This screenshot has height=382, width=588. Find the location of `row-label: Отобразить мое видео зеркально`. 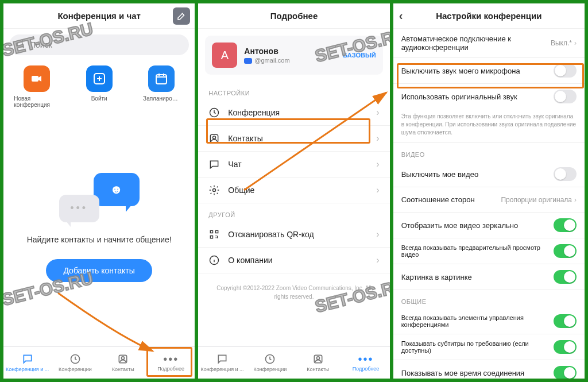

row-label: Отобразить мое видео зеркально is located at coordinates (475, 225).